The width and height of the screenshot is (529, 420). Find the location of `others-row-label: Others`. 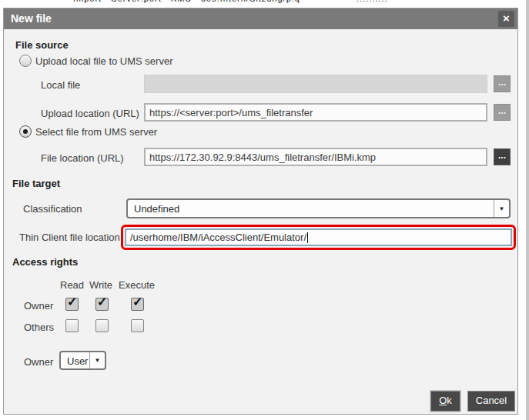

others-row-label: Others is located at coordinates (39, 328).